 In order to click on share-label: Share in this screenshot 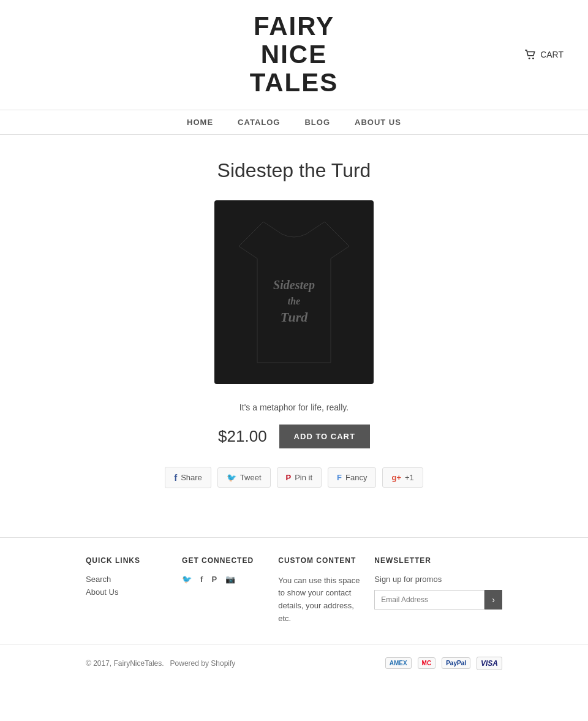, I will do `click(191, 478)`.